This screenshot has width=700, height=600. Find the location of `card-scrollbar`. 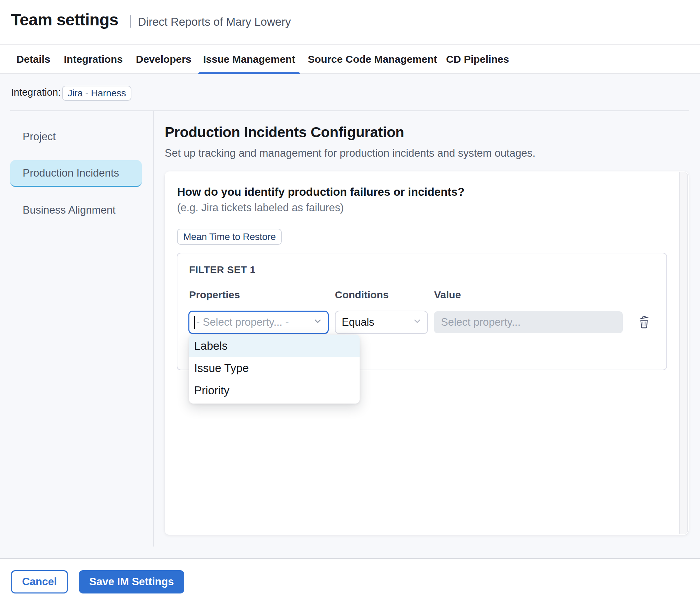

card-scrollbar is located at coordinates (684, 353).